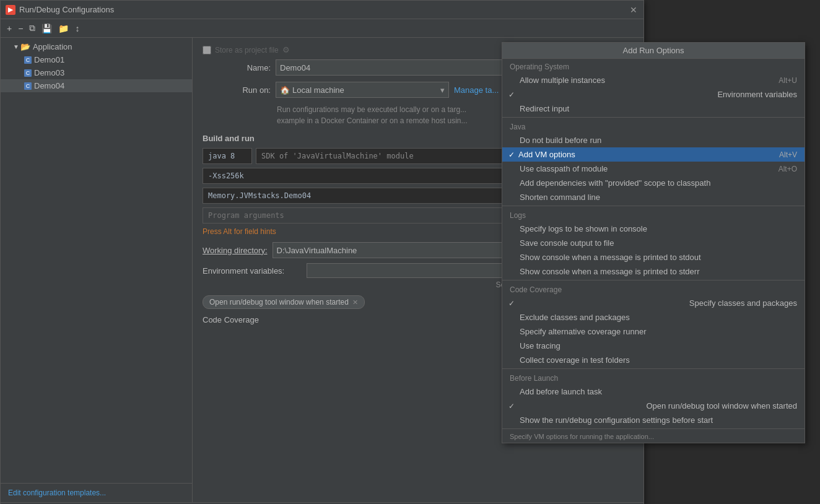 This screenshot has height=504, width=820. Describe the element at coordinates (53, 47) in the screenshot. I see `tree-group-application-label: Application` at that location.